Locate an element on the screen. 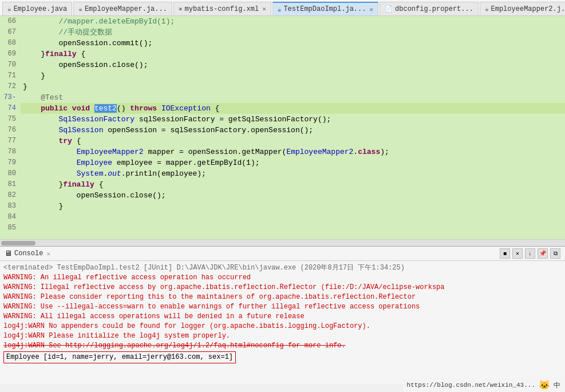 The image size is (565, 392). console-warning-4: WARNING: Use --illegal-access=warn to en… is located at coordinates (283, 307).